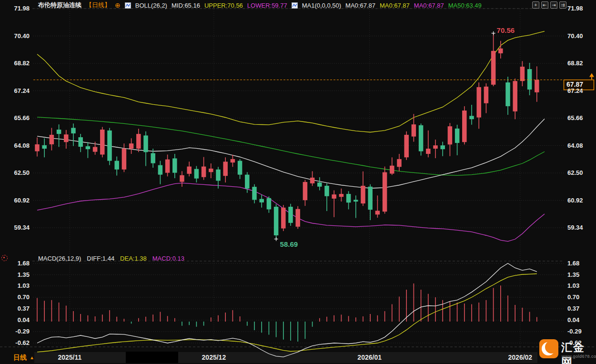 This screenshot has height=364, width=596. I want to click on logo-url: www.gold678.com, so click(579, 356).